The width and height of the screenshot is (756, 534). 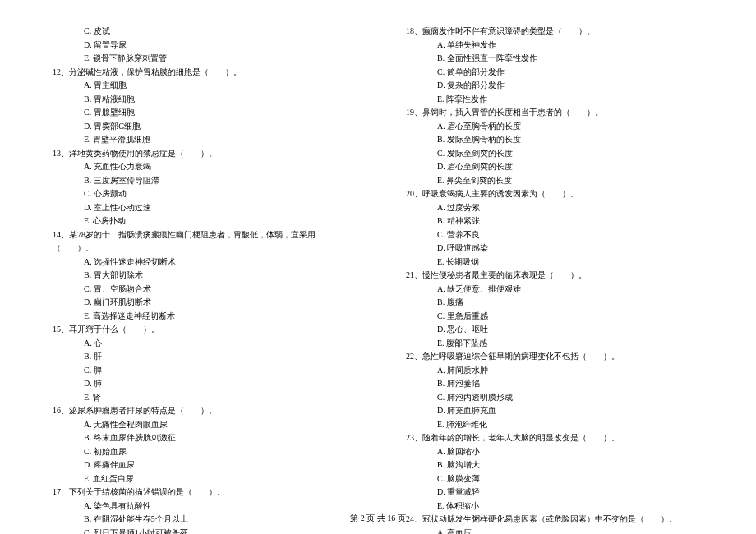 What do you see at coordinates (555, 371) in the screenshot?
I see `option: A. 肺间质水肿` at bounding box center [555, 371].